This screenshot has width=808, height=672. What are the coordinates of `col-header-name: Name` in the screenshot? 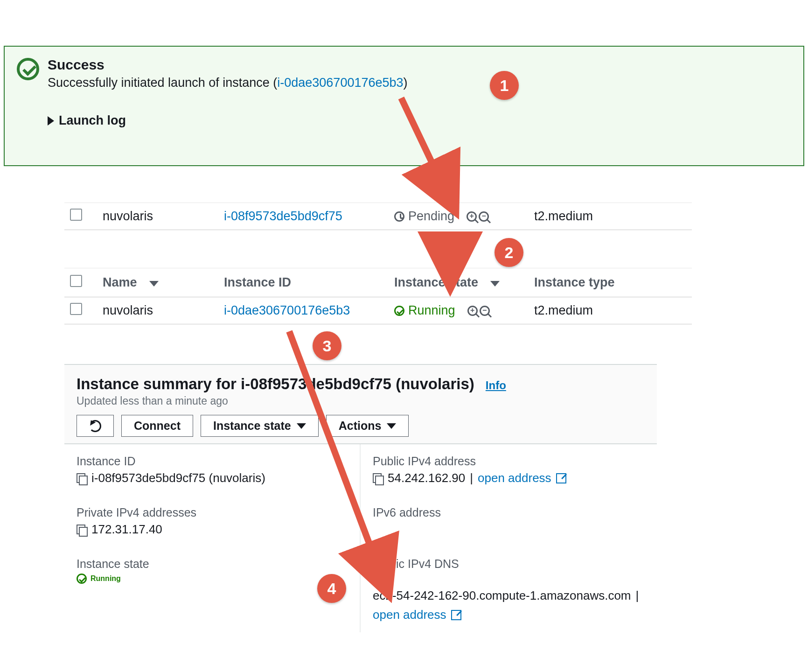 It's located at (120, 282).